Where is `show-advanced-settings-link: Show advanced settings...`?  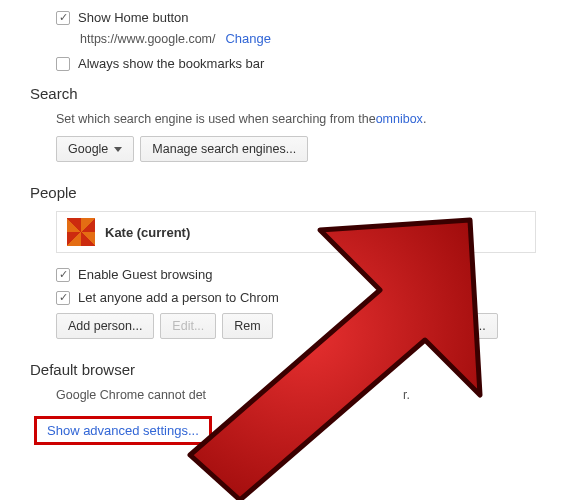
show-advanced-settings-link: Show advanced settings... is located at coordinates (123, 430).